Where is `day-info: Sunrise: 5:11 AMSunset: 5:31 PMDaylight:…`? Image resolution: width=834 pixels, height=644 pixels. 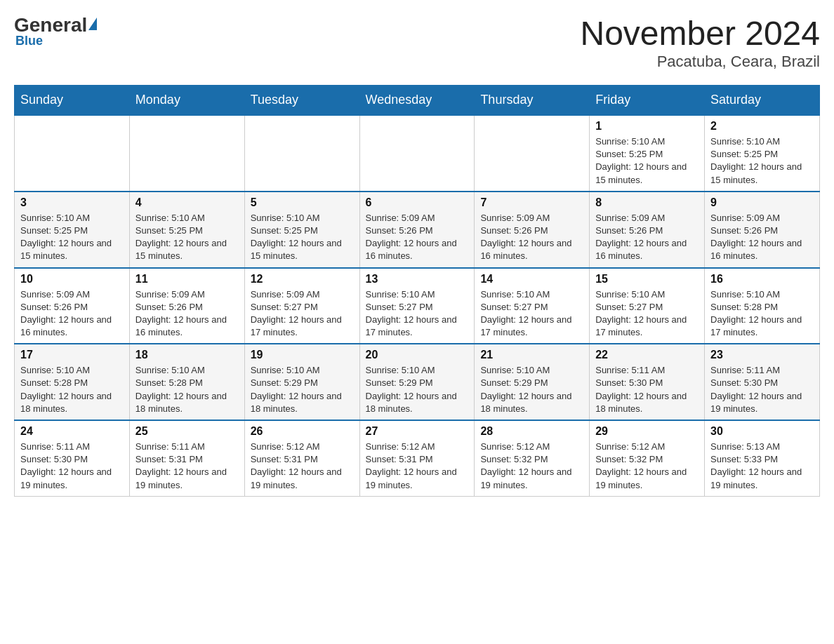
day-info: Sunrise: 5:11 AMSunset: 5:31 PMDaylight:… is located at coordinates (187, 466).